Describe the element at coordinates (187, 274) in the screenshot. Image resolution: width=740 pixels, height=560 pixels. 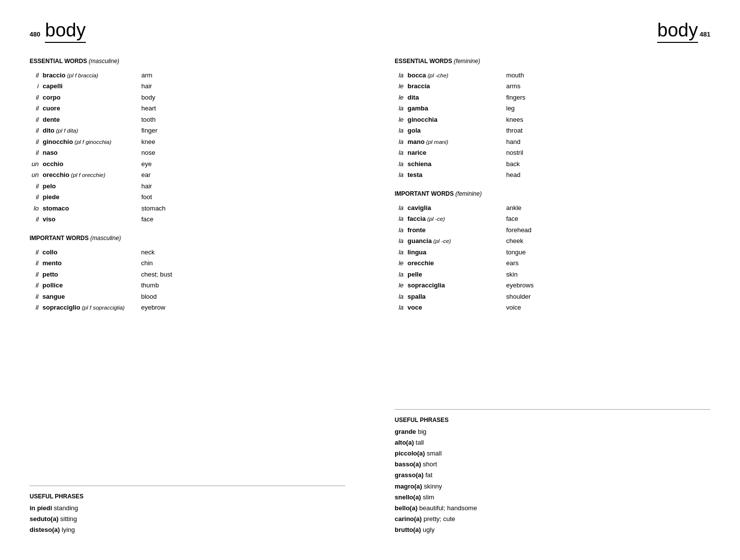
I see `word-row: ilpettochest; bust` at that location.